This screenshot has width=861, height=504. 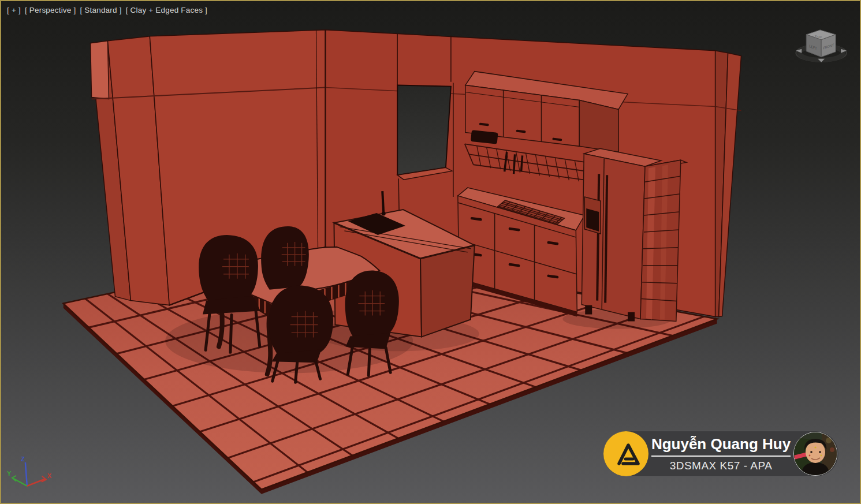 I want to click on window-opening, so click(x=424, y=130).